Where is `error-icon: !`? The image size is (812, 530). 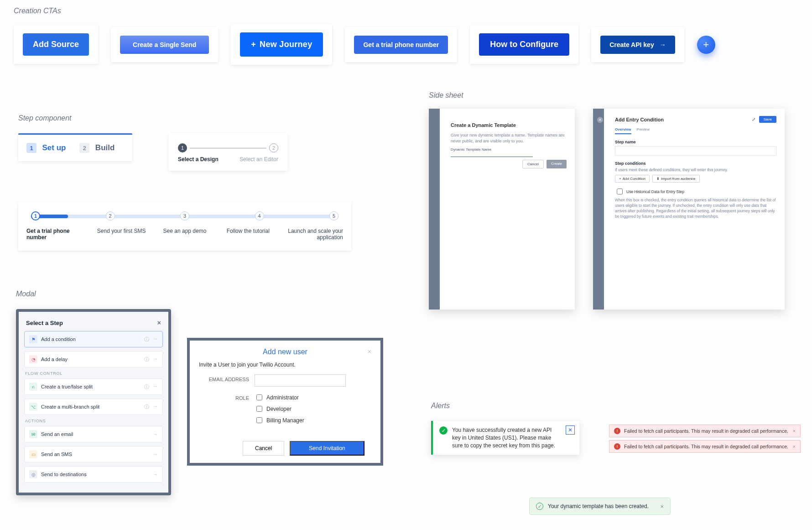 error-icon: ! is located at coordinates (617, 446).